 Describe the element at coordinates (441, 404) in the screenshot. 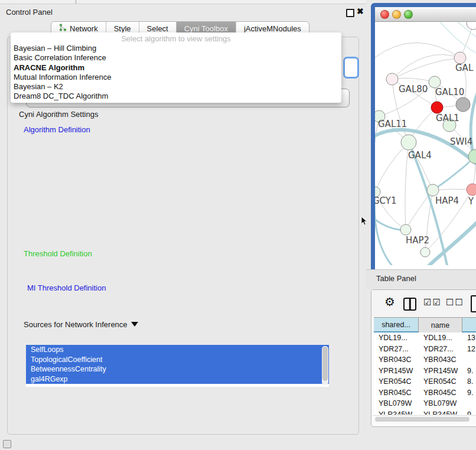

I see `table-cell: YBL079W` at that location.